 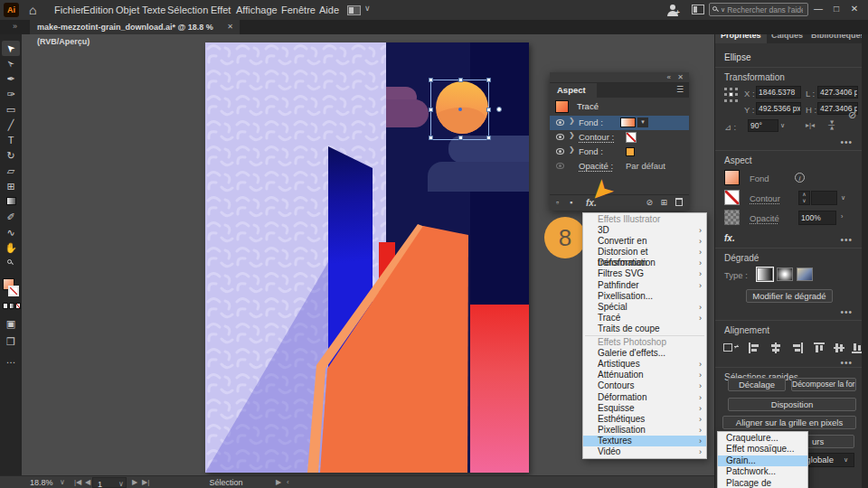 I want to click on gradient-button, so click(x=12, y=305).